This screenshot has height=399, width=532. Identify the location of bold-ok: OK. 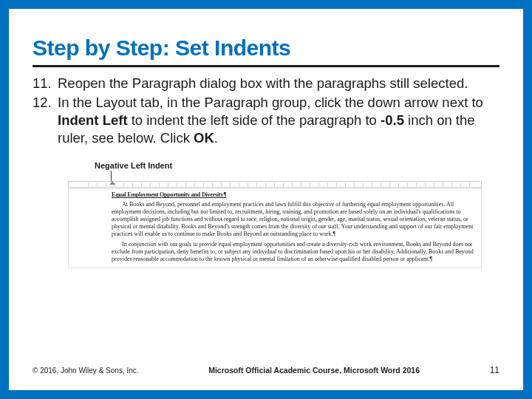
(204, 137).